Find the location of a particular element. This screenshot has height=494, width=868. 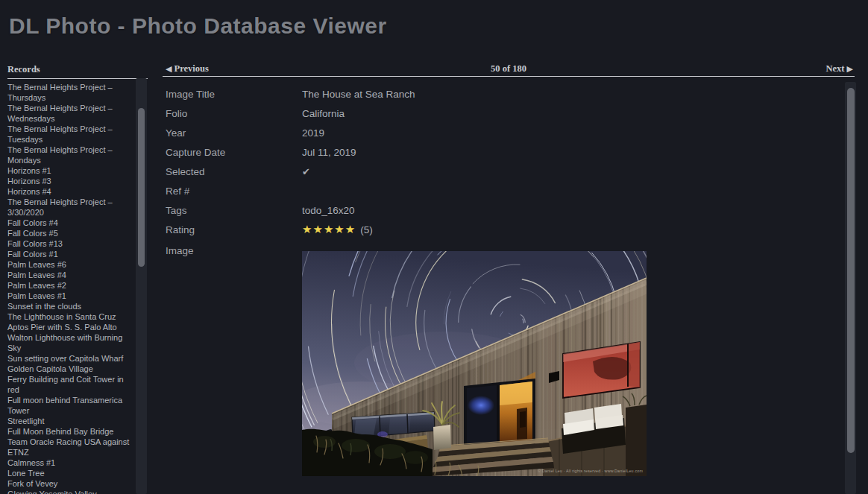

record-list-item: The Lighthouse in Santa Cruz is located at coordinates (72, 317).